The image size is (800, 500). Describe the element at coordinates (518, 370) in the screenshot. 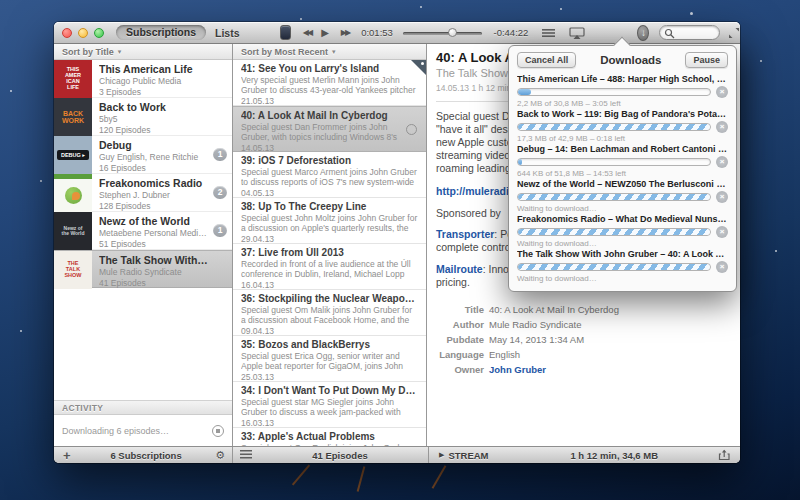

I see `metadata-value-link: John Gruber` at that location.